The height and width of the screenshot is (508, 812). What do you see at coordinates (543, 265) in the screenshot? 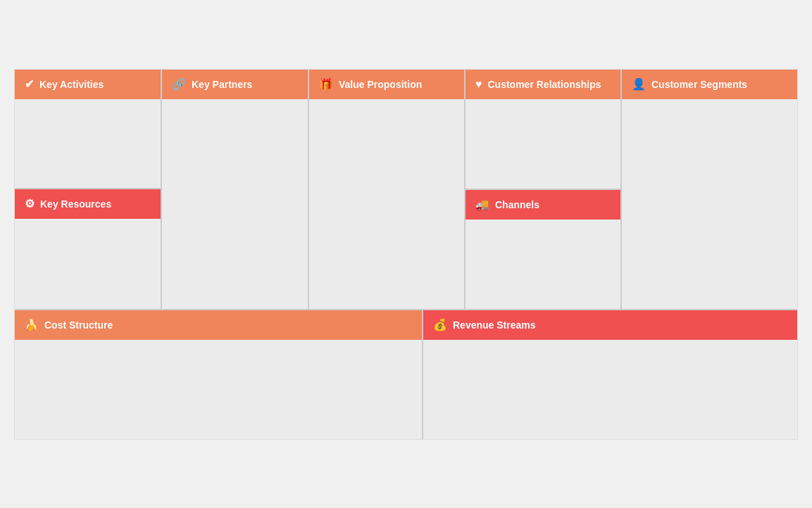
I see `channels-body` at bounding box center [543, 265].